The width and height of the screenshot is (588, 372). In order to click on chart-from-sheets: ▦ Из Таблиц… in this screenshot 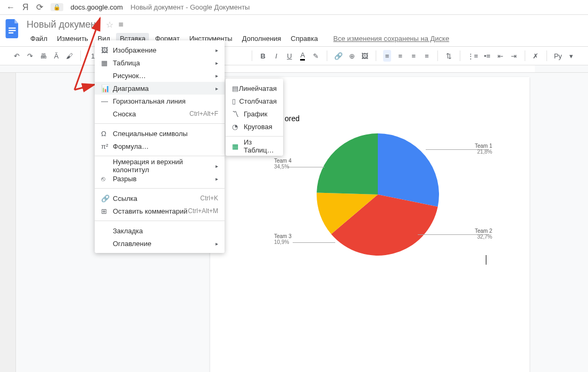, I will do `click(254, 146)`.